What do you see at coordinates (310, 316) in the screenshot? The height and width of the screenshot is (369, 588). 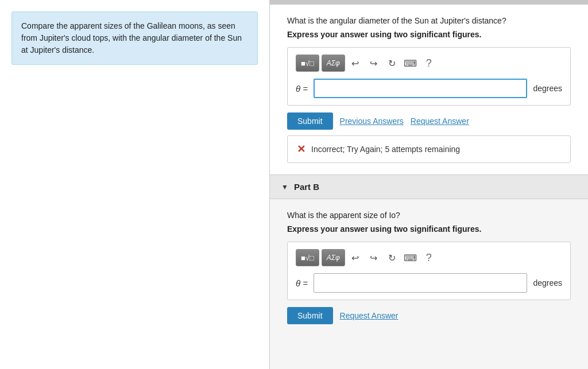 I see `part-b-submit-button: Submit` at bounding box center [310, 316].